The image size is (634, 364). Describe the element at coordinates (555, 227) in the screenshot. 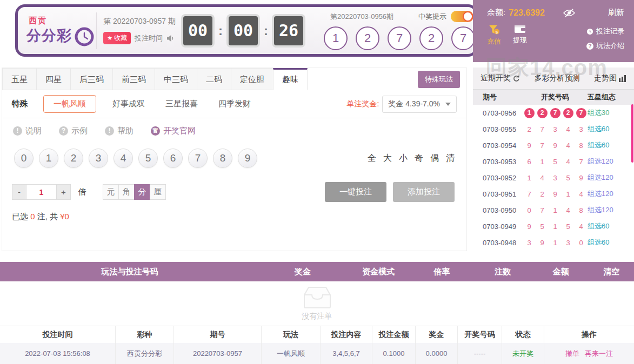

I see `row-numbers: 95154` at that location.